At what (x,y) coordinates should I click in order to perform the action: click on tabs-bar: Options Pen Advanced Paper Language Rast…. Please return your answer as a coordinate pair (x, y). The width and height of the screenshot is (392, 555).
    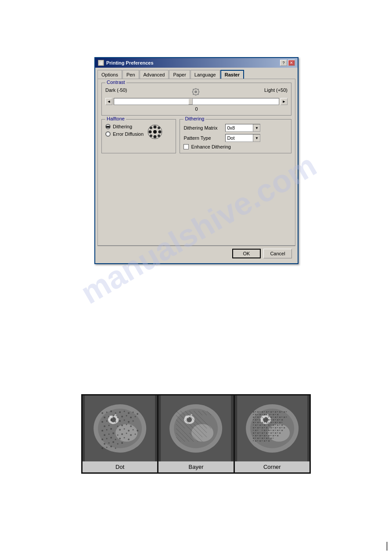
    Looking at the image, I should click on (197, 74).